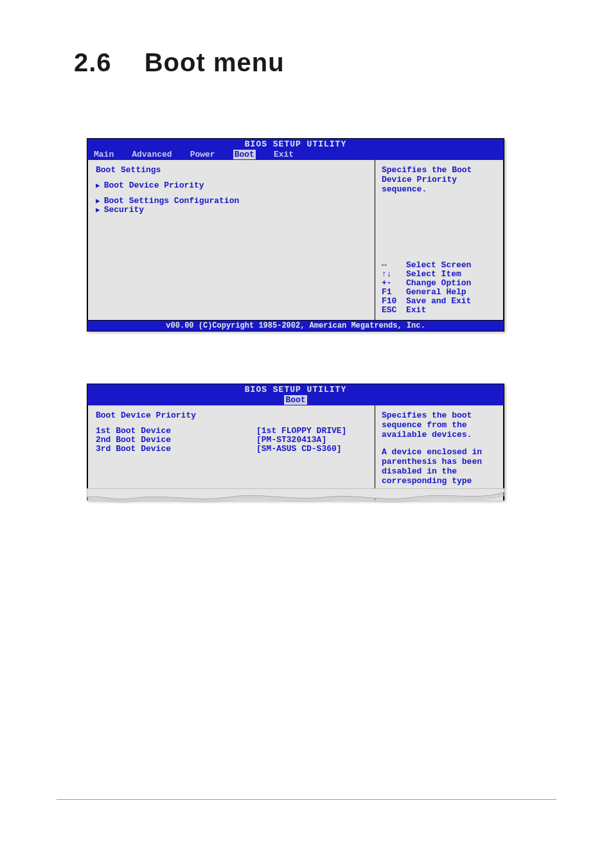 This screenshot has height=868, width=613. I want to click on tab-advanced: Advanced, so click(152, 154).